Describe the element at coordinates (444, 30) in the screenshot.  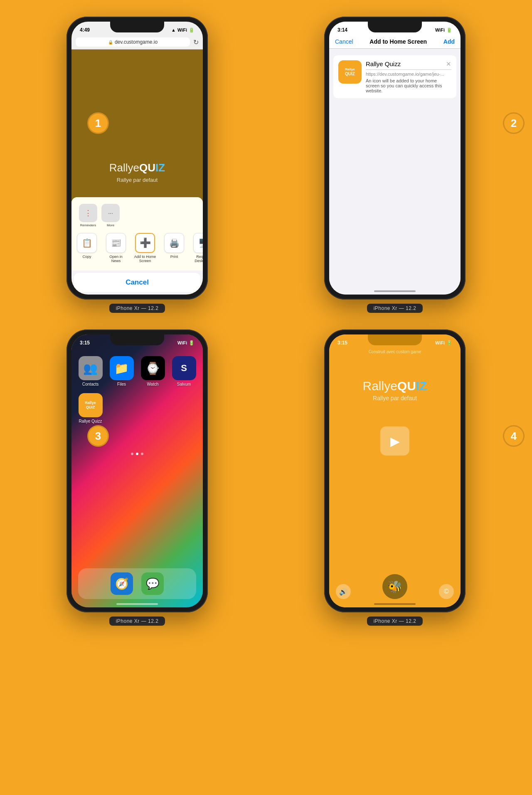
I see `status-icons-2: WiFi 🔋` at that location.